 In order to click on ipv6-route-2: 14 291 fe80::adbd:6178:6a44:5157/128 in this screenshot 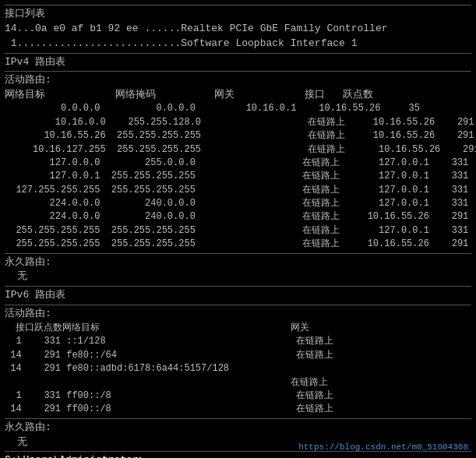, I will do `click(238, 369)`.